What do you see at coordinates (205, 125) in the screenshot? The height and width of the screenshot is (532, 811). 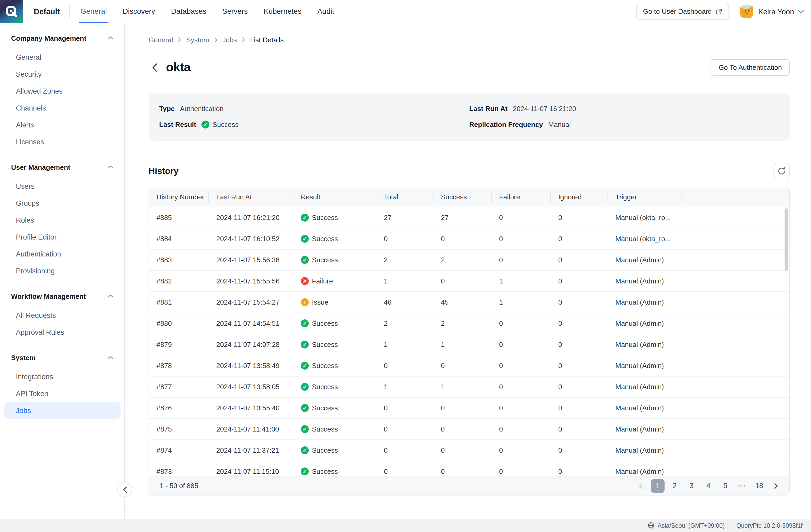 I see `success-check-icon: ✓` at bounding box center [205, 125].